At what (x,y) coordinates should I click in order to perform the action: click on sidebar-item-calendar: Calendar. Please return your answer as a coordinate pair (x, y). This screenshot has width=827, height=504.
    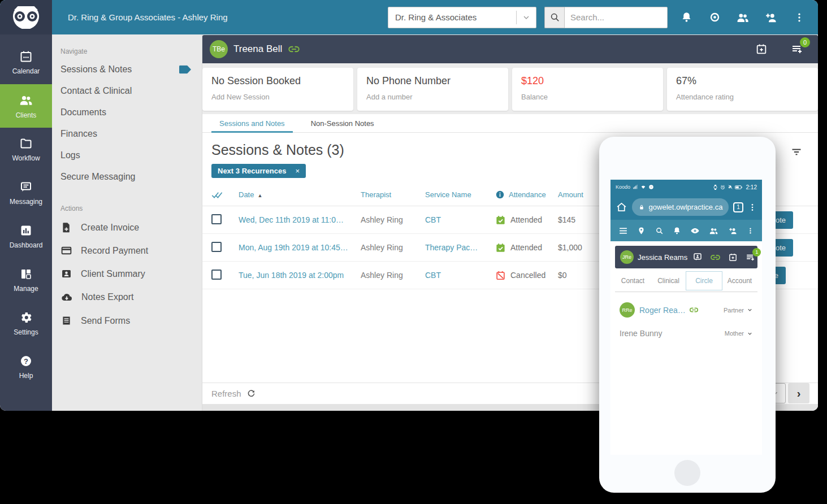
    Looking at the image, I should click on (26, 62).